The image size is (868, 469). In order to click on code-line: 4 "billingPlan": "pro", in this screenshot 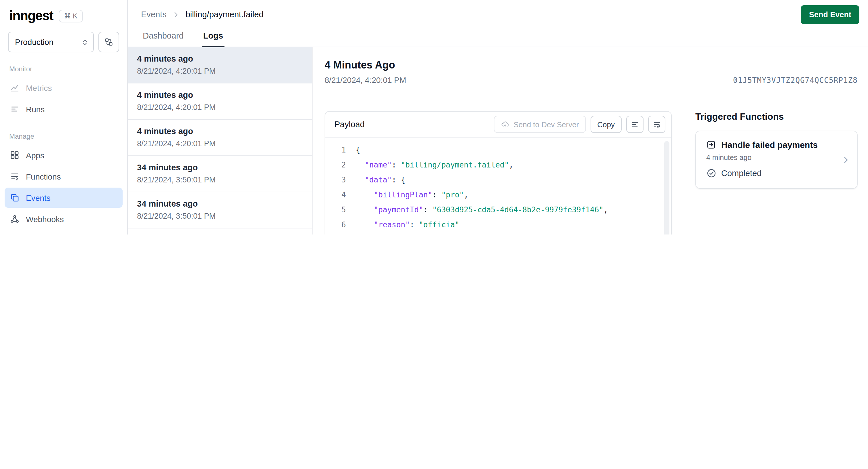, I will do `click(493, 195)`.